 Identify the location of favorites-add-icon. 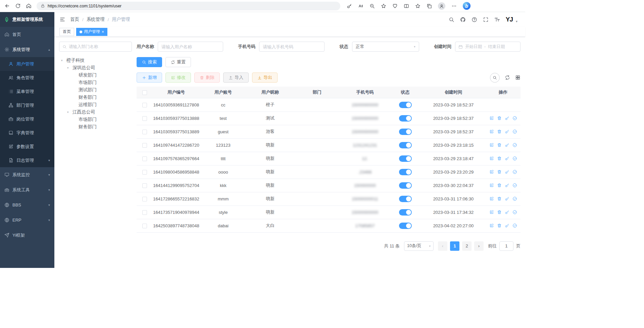
(384, 6).